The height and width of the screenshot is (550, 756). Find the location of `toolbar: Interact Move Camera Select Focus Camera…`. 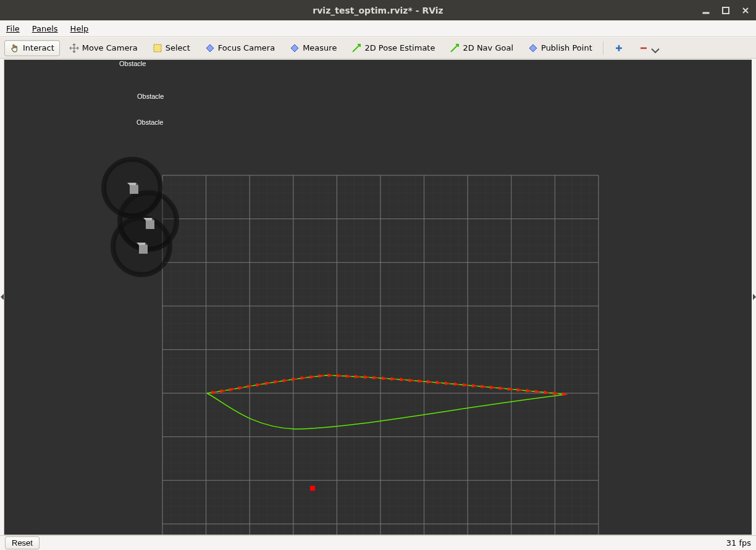

toolbar: Interact Move Camera Select Focus Camera… is located at coordinates (378, 48).